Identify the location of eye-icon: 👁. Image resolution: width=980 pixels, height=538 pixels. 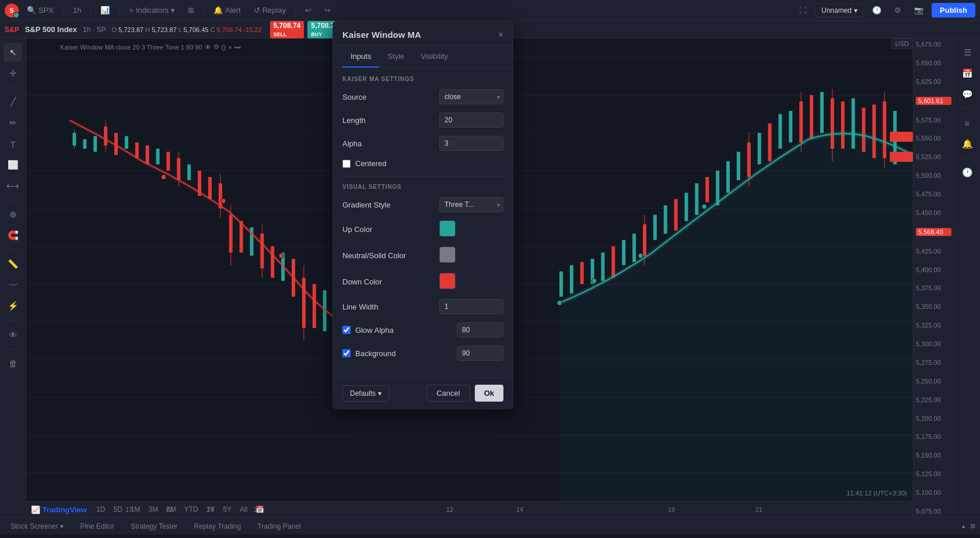
(208, 47).